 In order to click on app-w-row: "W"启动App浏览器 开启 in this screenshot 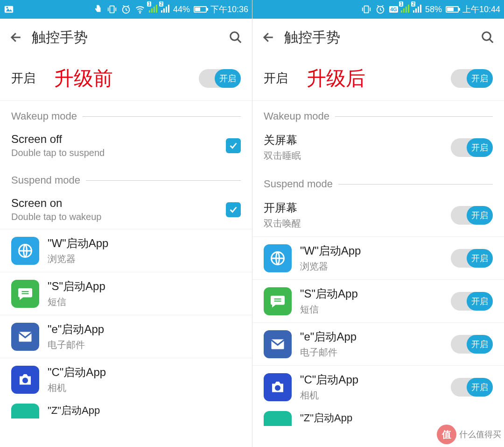, I will do `click(378, 258)`.